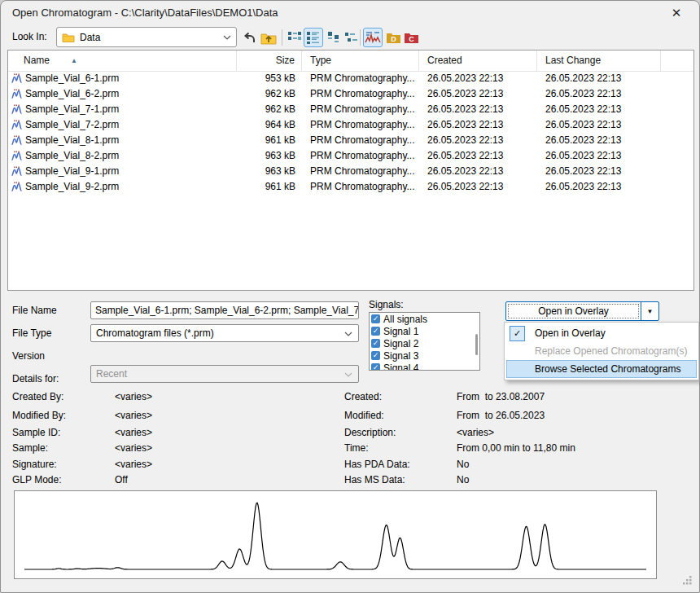 The height and width of the screenshot is (593, 700). What do you see at coordinates (351, 78) in the screenshot?
I see `table-row: Sample_Vial_6-1.prm 953 kB PRM Chromatog…` at bounding box center [351, 78].